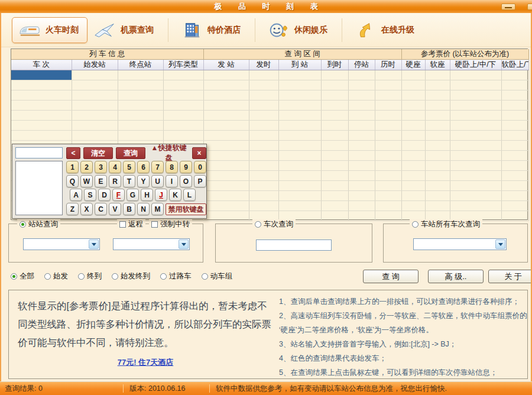  I want to click on toolbar-item-train-schedule: 火车时刻, so click(50, 30).